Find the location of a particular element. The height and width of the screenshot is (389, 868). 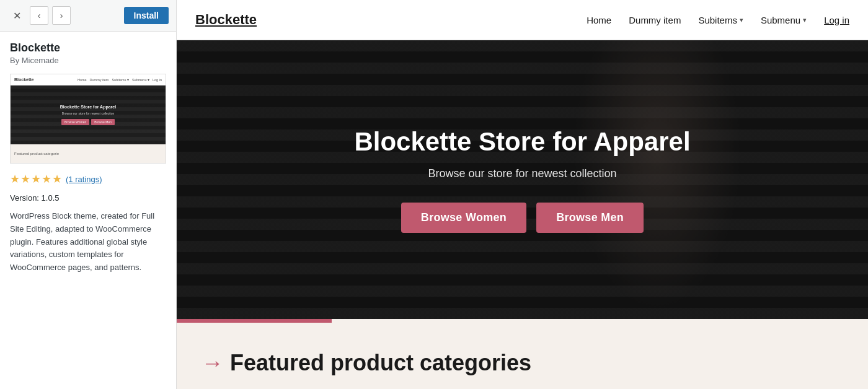

star-2: ★ is located at coordinates (25, 179).